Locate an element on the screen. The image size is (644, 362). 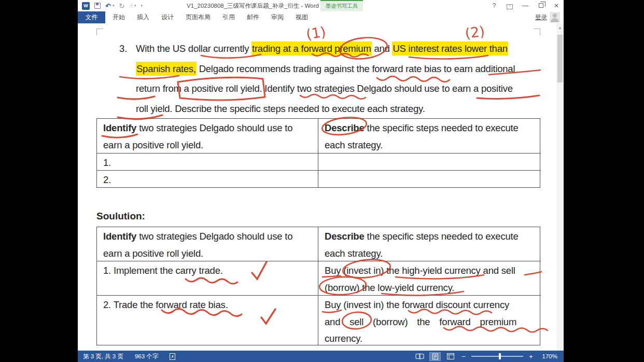
status-bar: 第 3 页, 共 3 页 963 个字 ✗ − + 170% is located at coordinates (320, 356).